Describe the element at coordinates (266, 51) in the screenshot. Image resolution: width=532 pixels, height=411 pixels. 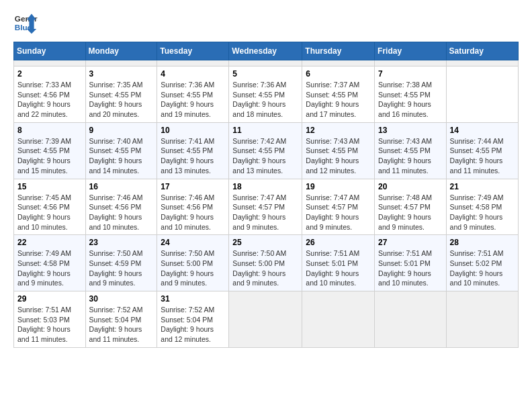
I see `header-wednesday: Wednesday` at that location.